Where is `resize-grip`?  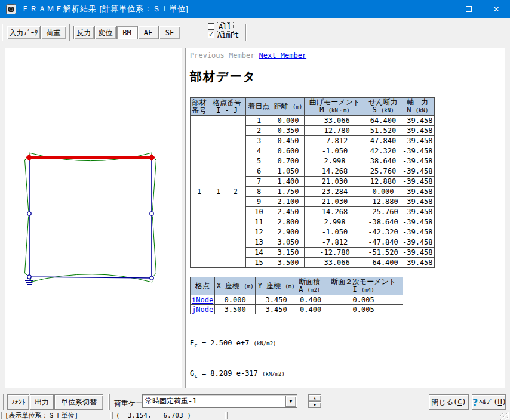
resize-grip is located at coordinates (504, 416).